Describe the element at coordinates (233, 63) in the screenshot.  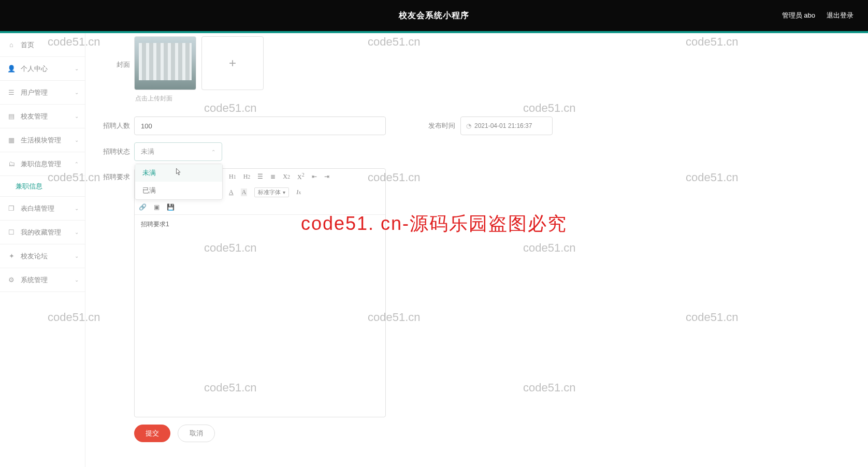
I see `add-cover-button: +` at that location.